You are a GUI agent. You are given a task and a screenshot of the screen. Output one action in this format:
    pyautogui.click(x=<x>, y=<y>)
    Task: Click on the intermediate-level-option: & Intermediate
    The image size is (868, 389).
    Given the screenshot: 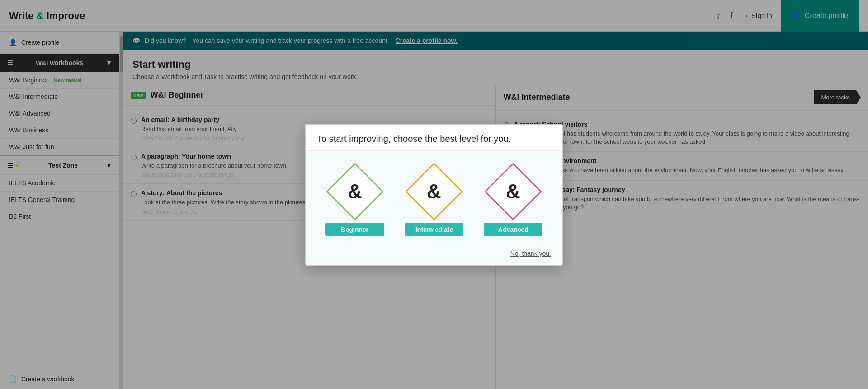 What is the action you would take?
    pyautogui.click(x=434, y=200)
    